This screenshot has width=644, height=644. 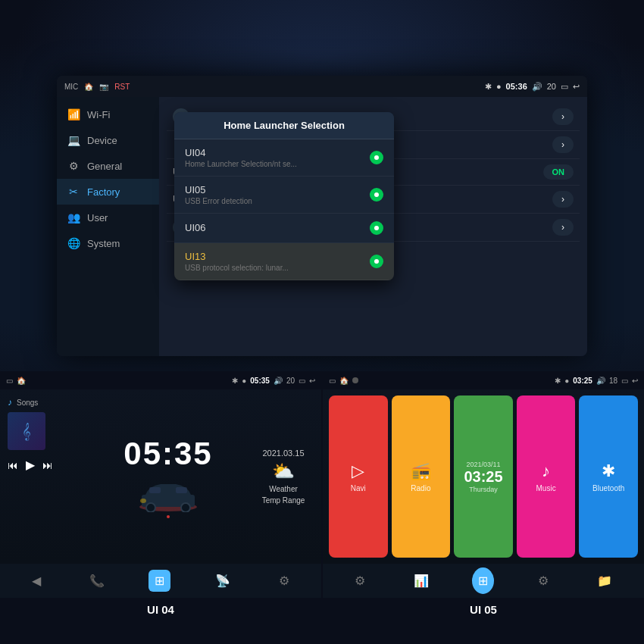 What do you see at coordinates (421, 580) in the screenshot?
I see `ui05-chart-icon: 📊` at bounding box center [421, 580].